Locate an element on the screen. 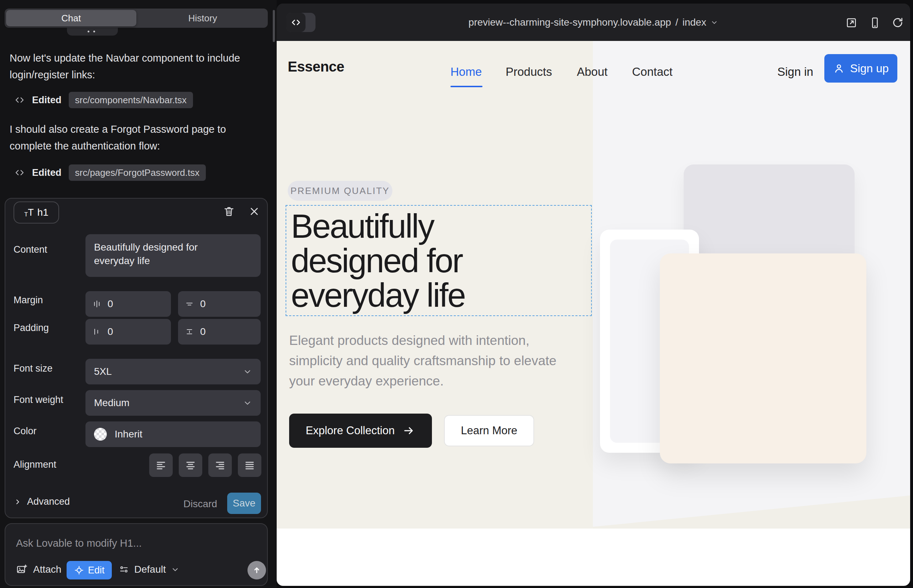 Image resolution: width=913 pixels, height=588 pixels. align-right-icon is located at coordinates (220, 465).